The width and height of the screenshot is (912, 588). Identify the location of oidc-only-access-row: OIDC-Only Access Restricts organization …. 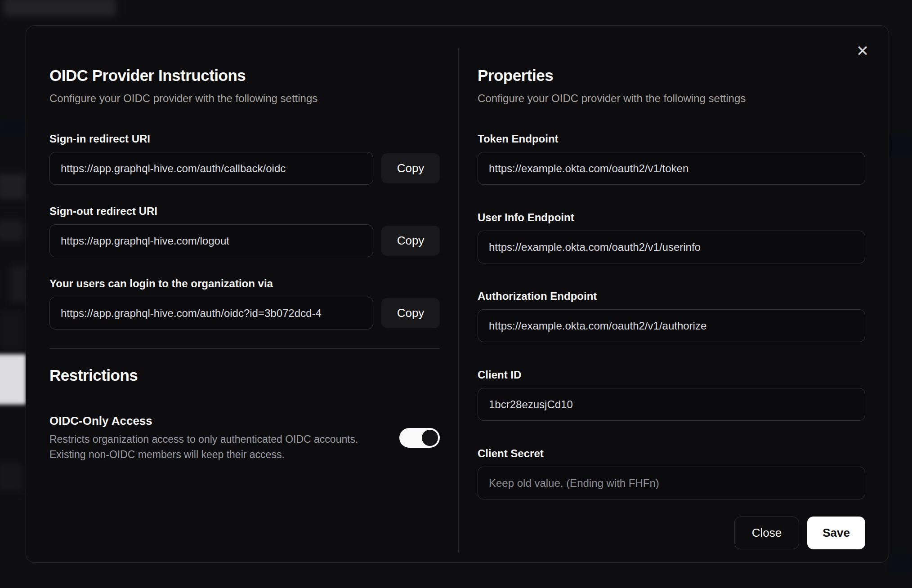
(245, 438).